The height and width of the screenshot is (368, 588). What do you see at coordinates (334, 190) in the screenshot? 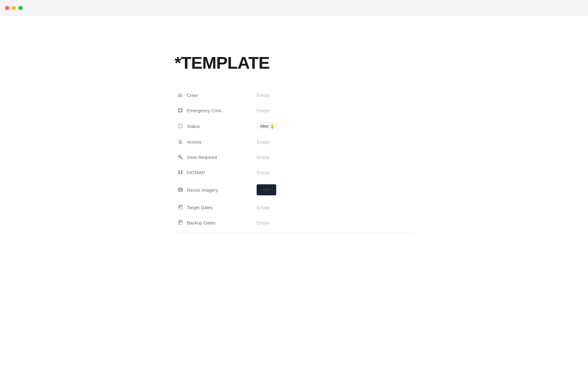
I see `recon-imagery-value` at bounding box center [334, 190].